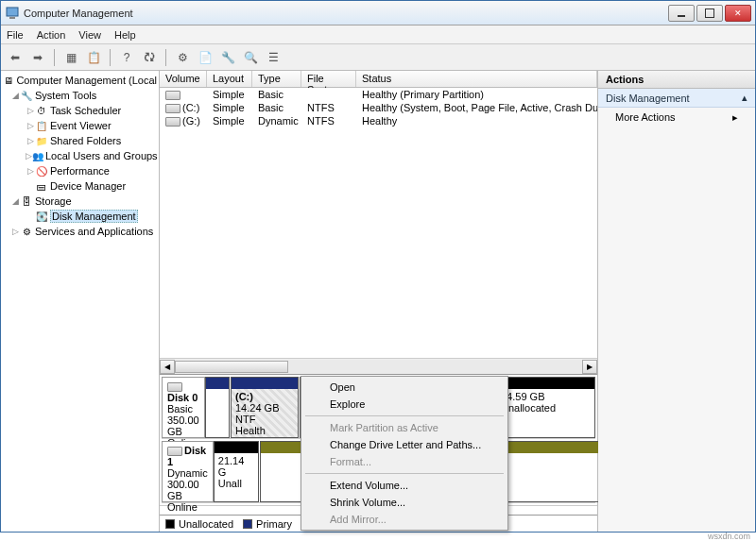  I want to click on back-button: ⬅, so click(15, 58).